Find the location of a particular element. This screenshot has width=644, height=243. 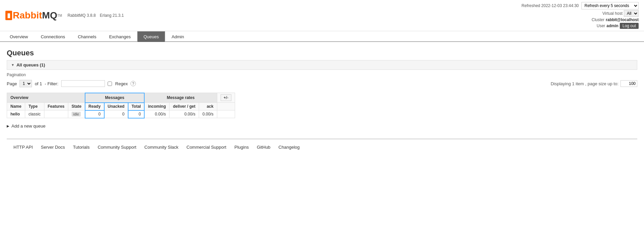

queue-state: idle is located at coordinates (76, 114).